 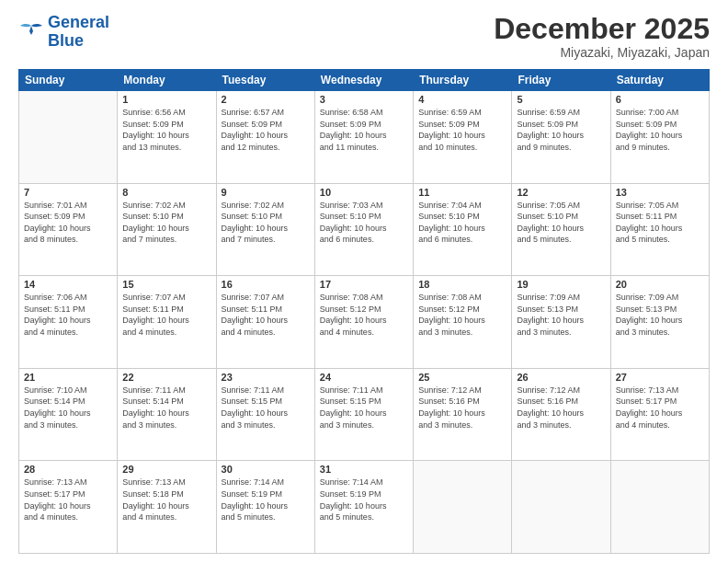 What do you see at coordinates (166, 130) in the screenshot?
I see `day-info: Sunrise: 6:56 AM Sunset: 5:09 PM Dayligh…` at bounding box center [166, 130].